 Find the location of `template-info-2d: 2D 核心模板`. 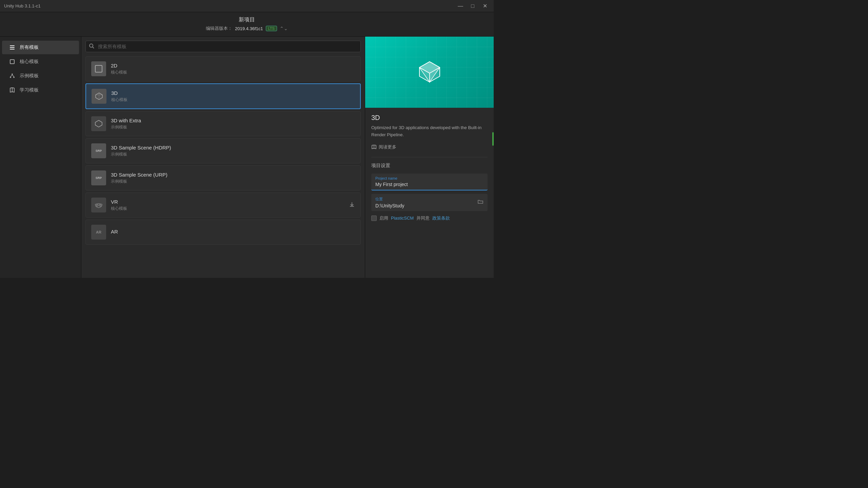

template-info-2d: 2D 核心模板 is located at coordinates (233, 69).